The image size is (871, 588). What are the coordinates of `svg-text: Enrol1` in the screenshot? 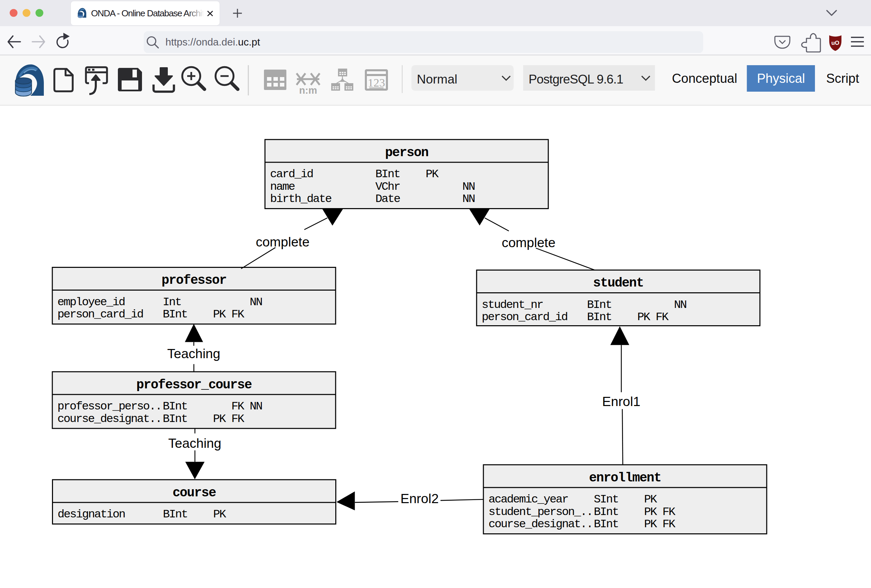 It's located at (621, 401).